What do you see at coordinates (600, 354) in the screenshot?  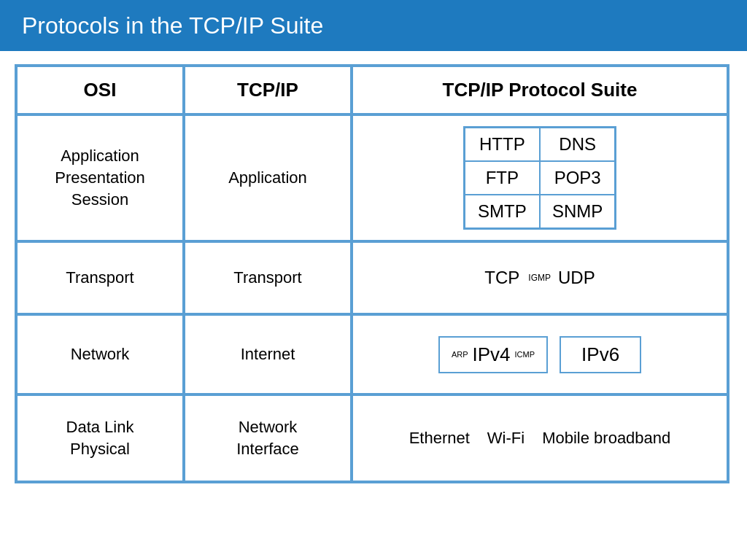 I see `ipv6-label: IPv6` at bounding box center [600, 354].